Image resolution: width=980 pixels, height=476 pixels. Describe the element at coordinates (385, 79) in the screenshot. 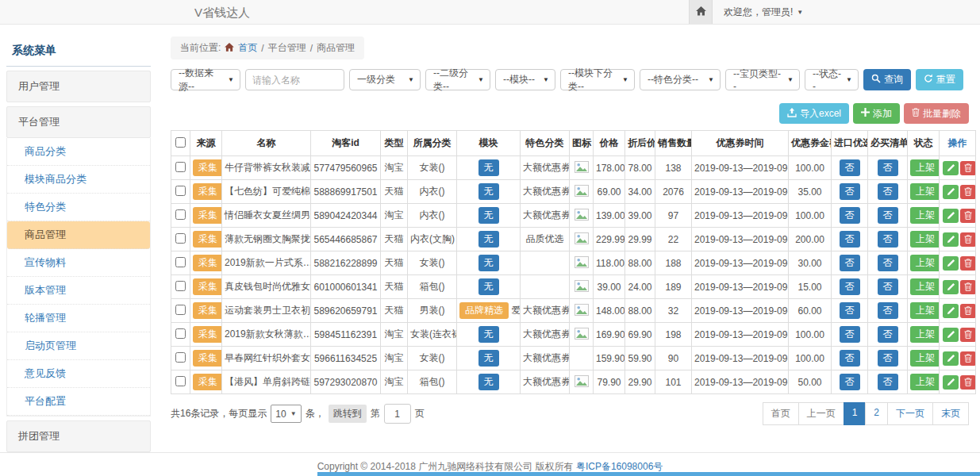

I see `filter-select-1: 一级分类▼` at that location.